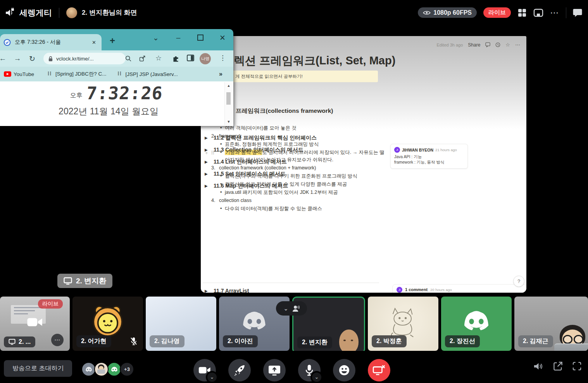 The image size is (588, 383). I want to click on address-bar: vclock.kr/time/..., so click(84, 59).